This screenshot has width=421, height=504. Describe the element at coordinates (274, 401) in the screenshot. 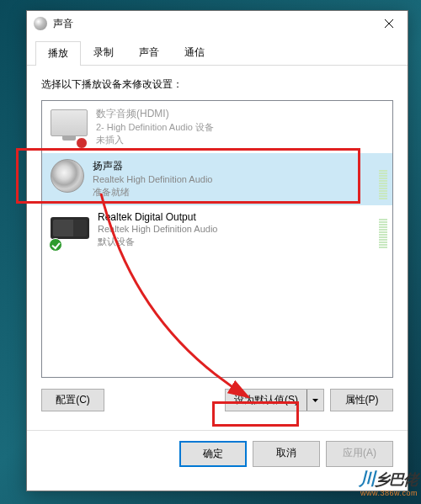

I see `set-default-button: 设为默认值(S)` at that location.